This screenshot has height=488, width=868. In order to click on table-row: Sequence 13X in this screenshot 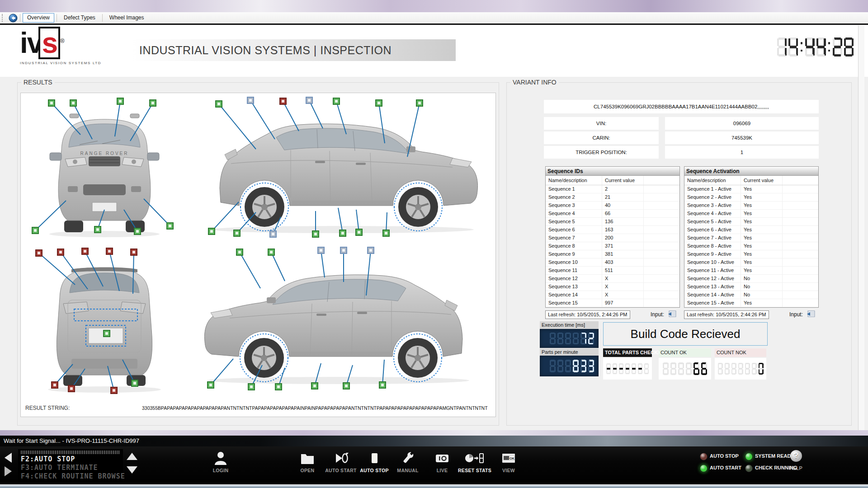, I will do `click(613, 287)`.